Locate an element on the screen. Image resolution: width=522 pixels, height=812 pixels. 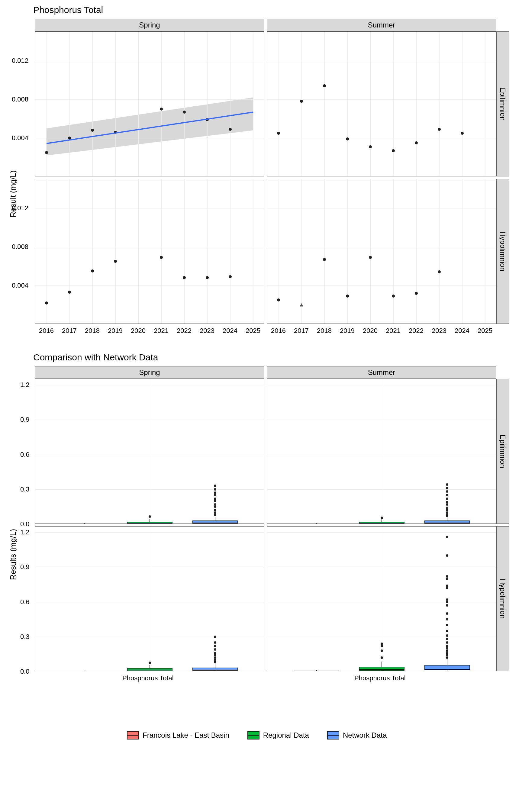
chart1-xtick: 2018 is located at coordinates (324, 331).